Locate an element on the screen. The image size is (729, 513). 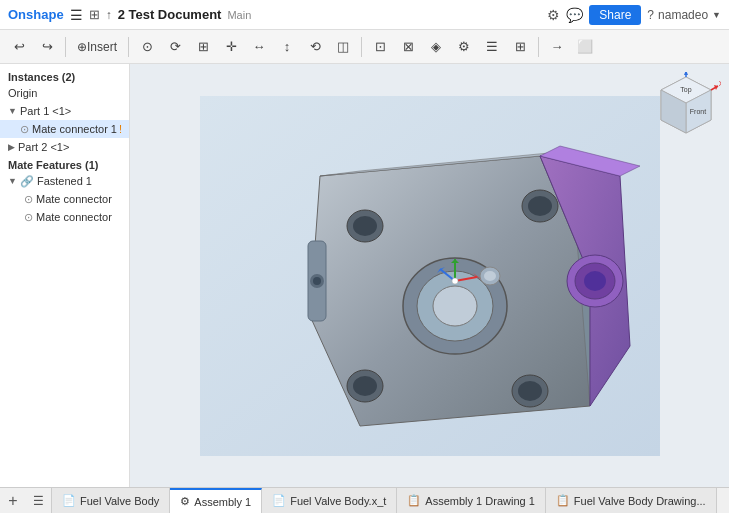
tool2-button: ⟳ is located at coordinates (175, 47).